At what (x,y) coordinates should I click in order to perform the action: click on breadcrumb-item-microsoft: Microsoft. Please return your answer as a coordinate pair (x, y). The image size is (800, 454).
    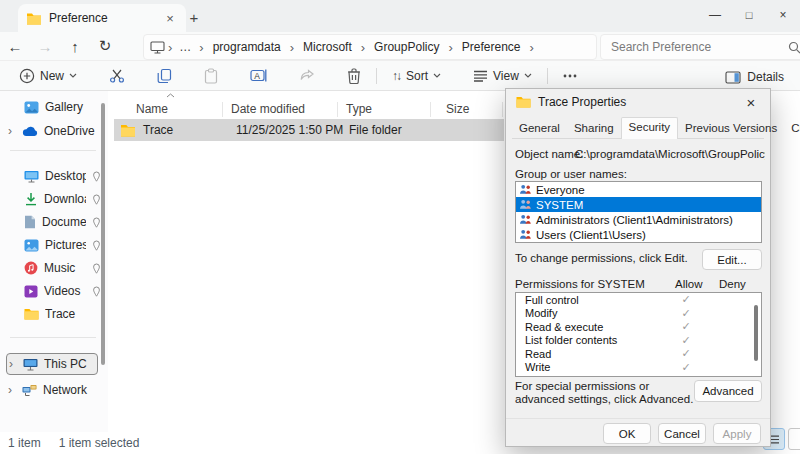
    Looking at the image, I should click on (328, 47).